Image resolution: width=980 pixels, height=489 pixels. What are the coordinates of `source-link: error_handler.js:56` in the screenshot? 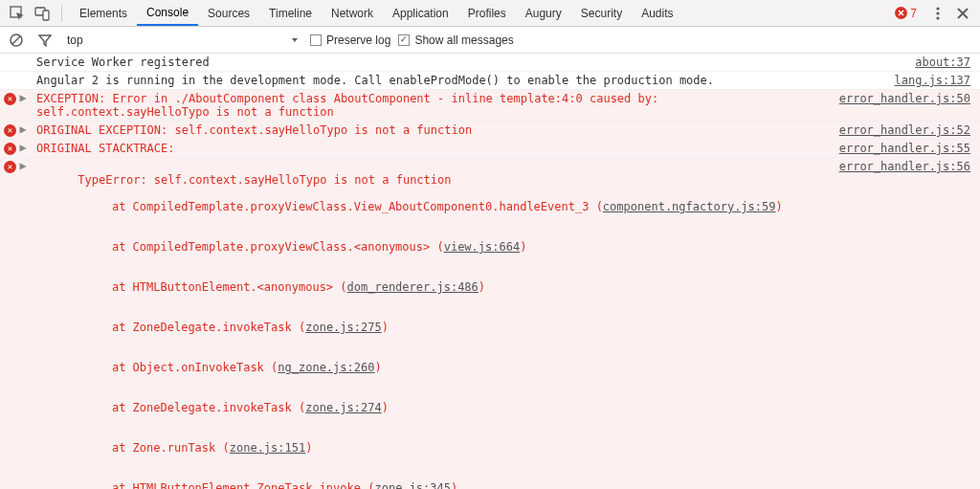 It's located at (909, 167).